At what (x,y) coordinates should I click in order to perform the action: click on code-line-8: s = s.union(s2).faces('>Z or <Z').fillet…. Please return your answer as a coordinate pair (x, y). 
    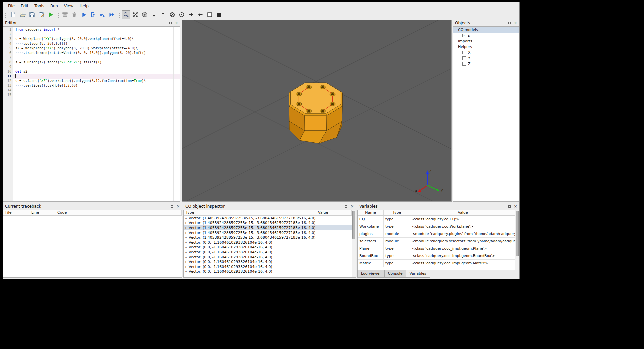
    Looking at the image, I should click on (97, 62).